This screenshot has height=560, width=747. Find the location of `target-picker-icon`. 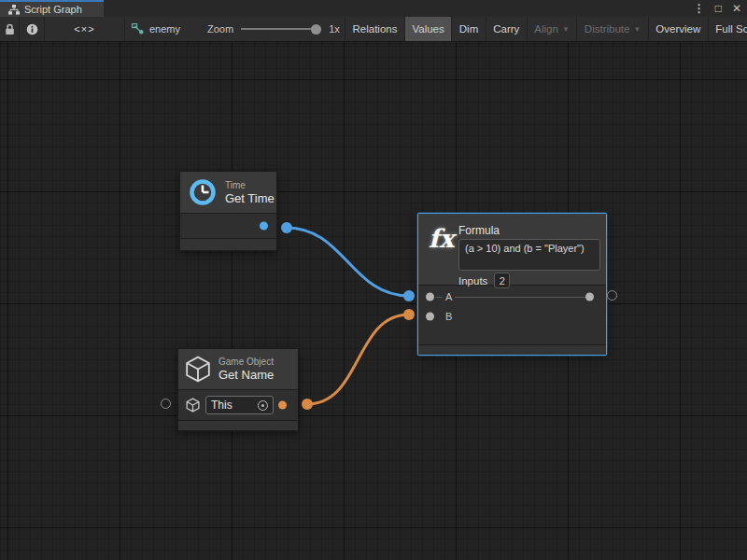

target-picker-icon is located at coordinates (263, 405).